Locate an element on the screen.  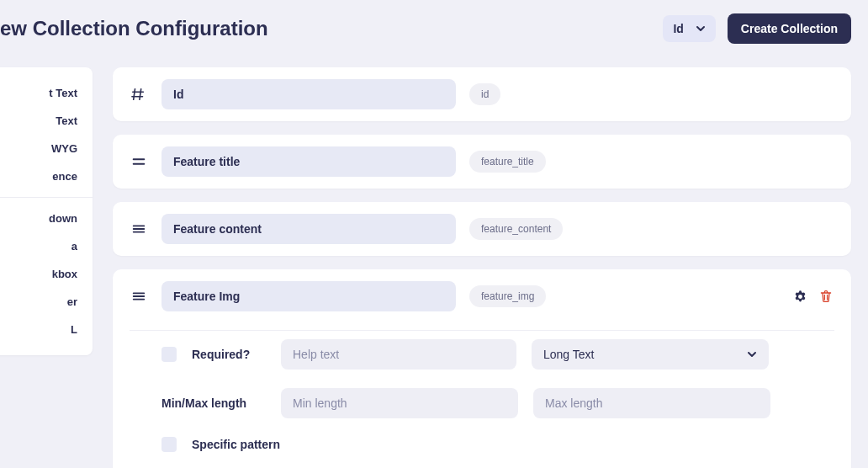
field-slug: feature_img is located at coordinates (508, 296).